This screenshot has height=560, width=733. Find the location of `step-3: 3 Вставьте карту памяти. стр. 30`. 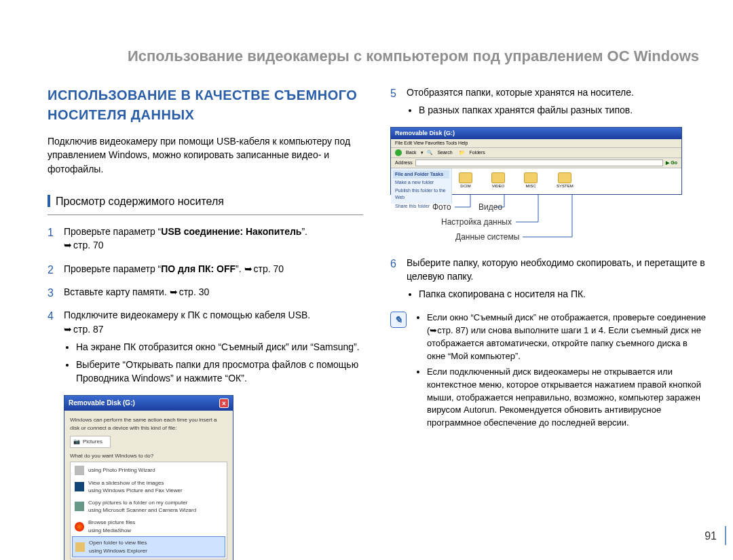

step-3: 3 Вставьте карту памяти. стр. 30 is located at coordinates (205, 292).